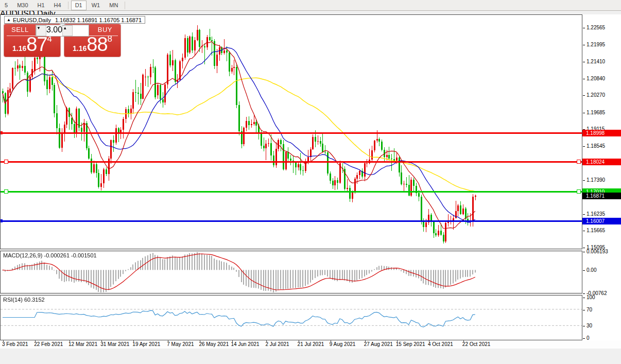  What do you see at coordinates (594, 78) in the screenshot?
I see `price-axis-tick: 1.20840` at bounding box center [594, 78].